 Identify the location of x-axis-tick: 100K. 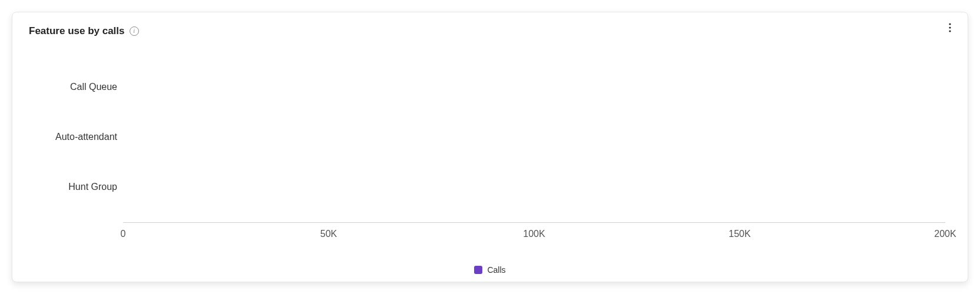
(534, 234).